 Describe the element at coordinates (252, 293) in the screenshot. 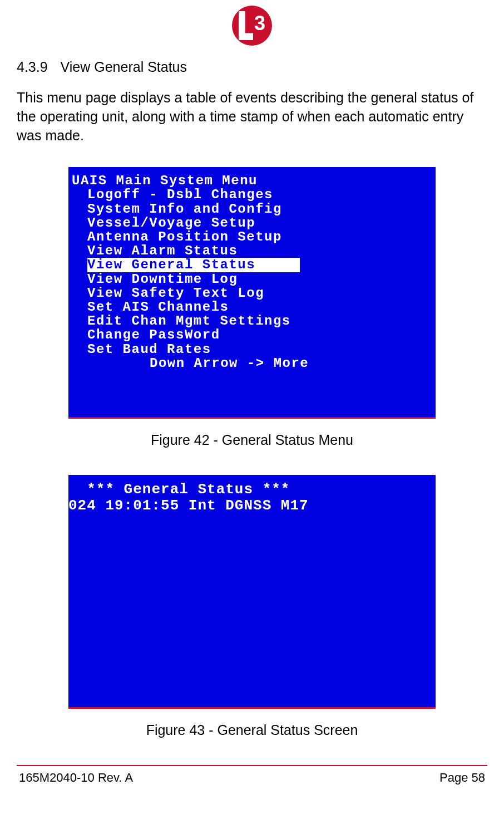

I see `menu-item: View Safety Text Log` at that location.